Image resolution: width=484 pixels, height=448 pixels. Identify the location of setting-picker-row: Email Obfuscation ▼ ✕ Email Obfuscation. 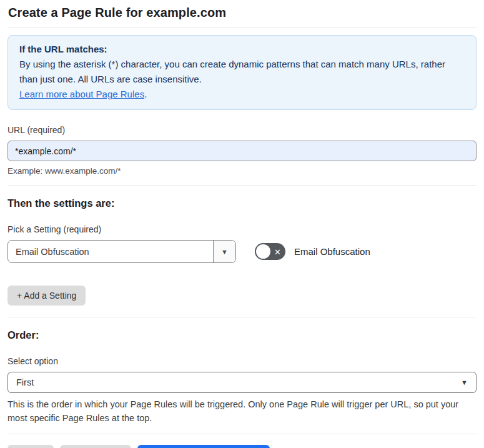
(242, 251).